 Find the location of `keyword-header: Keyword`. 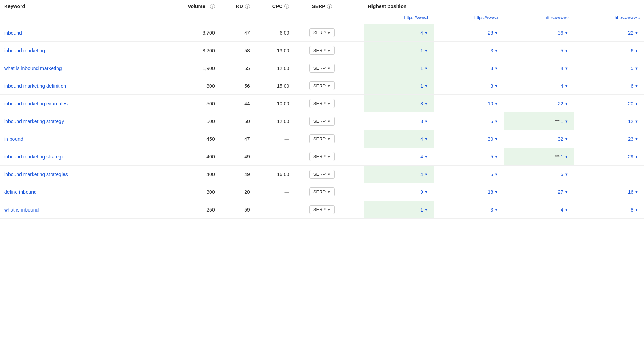

keyword-header: Keyword is located at coordinates (83, 6).